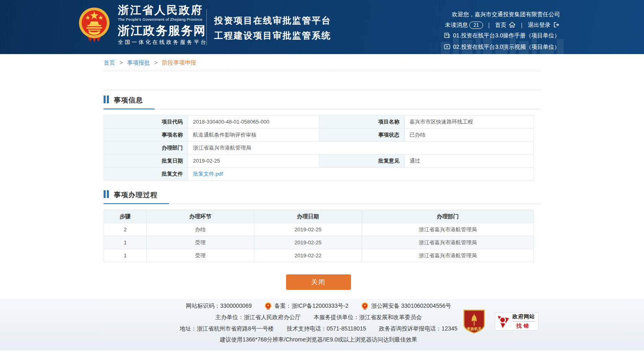 The width and height of the screenshot is (644, 361). What do you see at coordinates (227, 329) in the screenshot?
I see `address: 地址：浙江省杭州市省府路8号一号楼` at bounding box center [227, 329].